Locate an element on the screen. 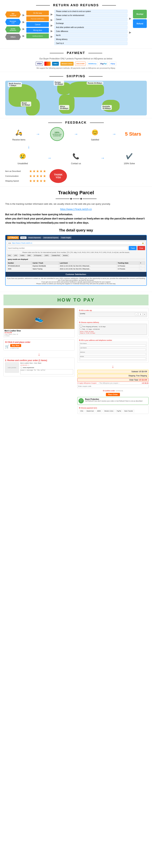 This screenshot has width=152, height=868. confirm-label: ⑦ Confirm order is located at coordinates (109, 391).